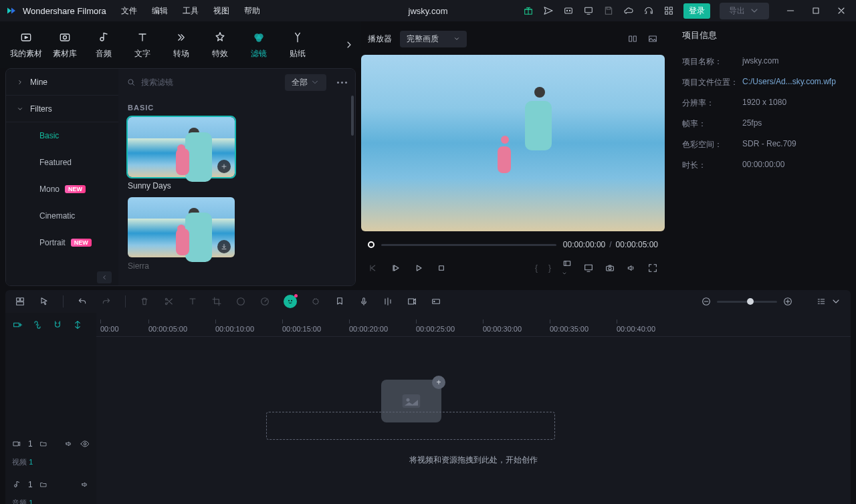  What do you see at coordinates (419, 268) in the screenshot?
I see `play-button` at bounding box center [419, 268].